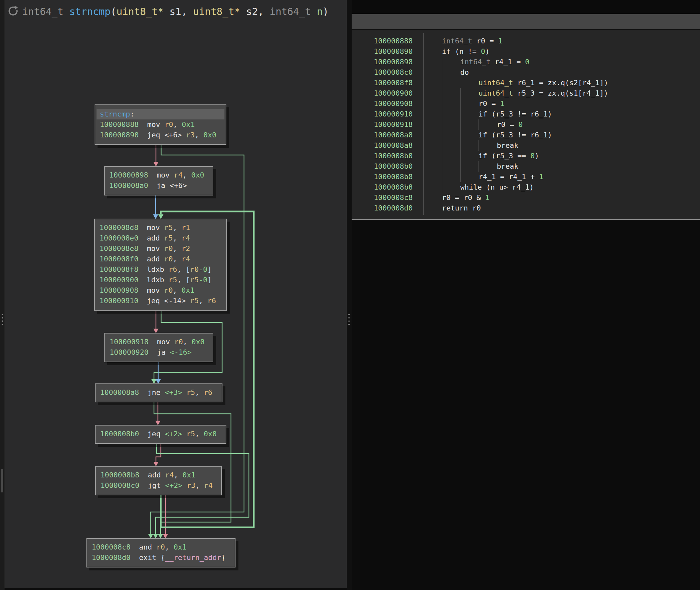 The width and height of the screenshot is (700, 590). Describe the element at coordinates (208, 485) in the screenshot. I see `code-token: r4` at that location.